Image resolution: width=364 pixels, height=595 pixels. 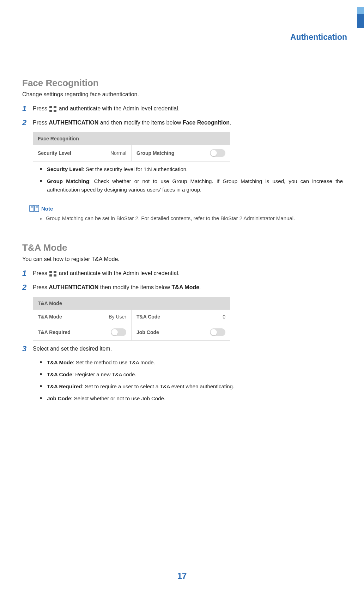 I want to click on bullet-text: T&A Mode: Set the method to use T&A mode…, so click(x=195, y=363).